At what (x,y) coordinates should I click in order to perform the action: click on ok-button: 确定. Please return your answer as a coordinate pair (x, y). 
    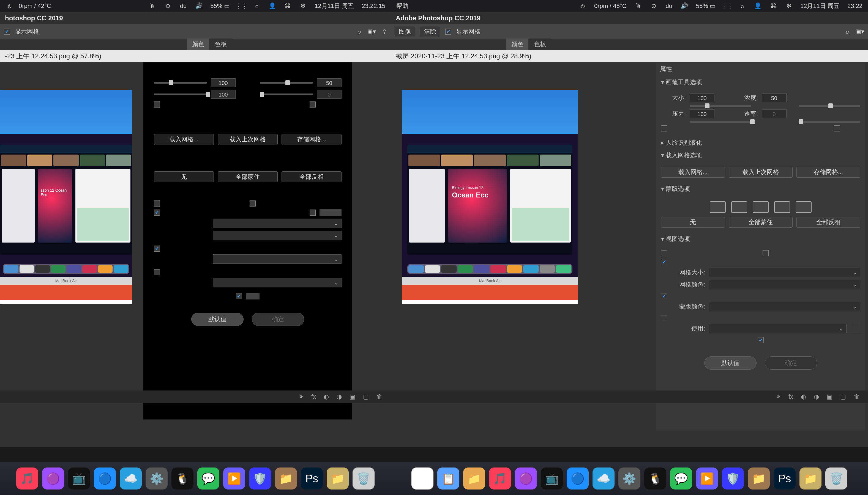
    Looking at the image, I should click on (791, 363).